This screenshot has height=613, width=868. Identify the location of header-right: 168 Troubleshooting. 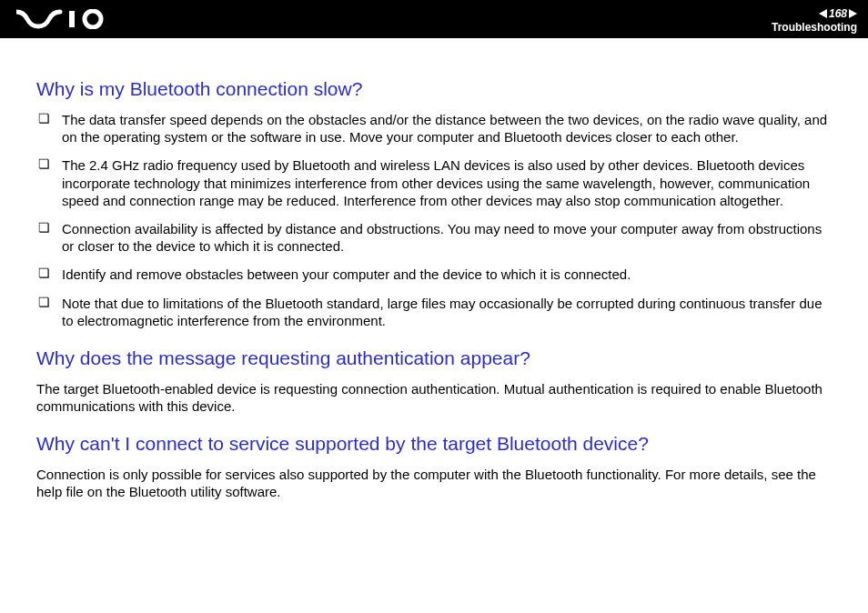
(814, 20).